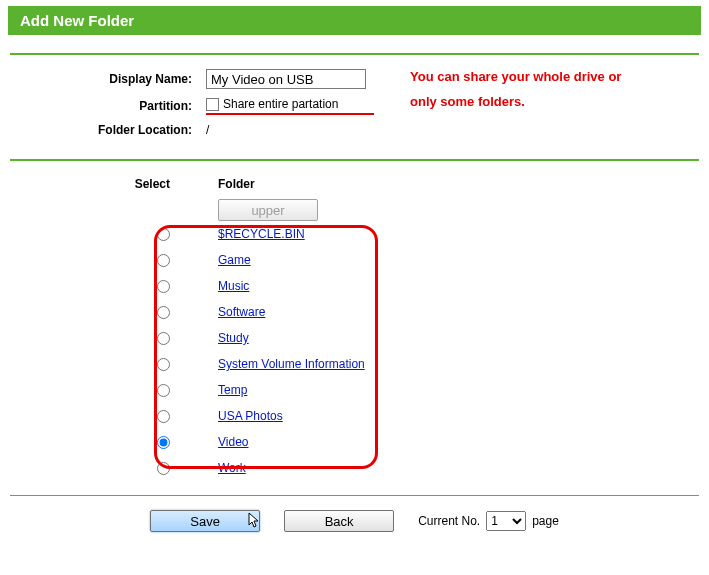 The height and width of the screenshot is (575, 709). I want to click on folder-link: $RECYCLE.BIN, so click(262, 234).